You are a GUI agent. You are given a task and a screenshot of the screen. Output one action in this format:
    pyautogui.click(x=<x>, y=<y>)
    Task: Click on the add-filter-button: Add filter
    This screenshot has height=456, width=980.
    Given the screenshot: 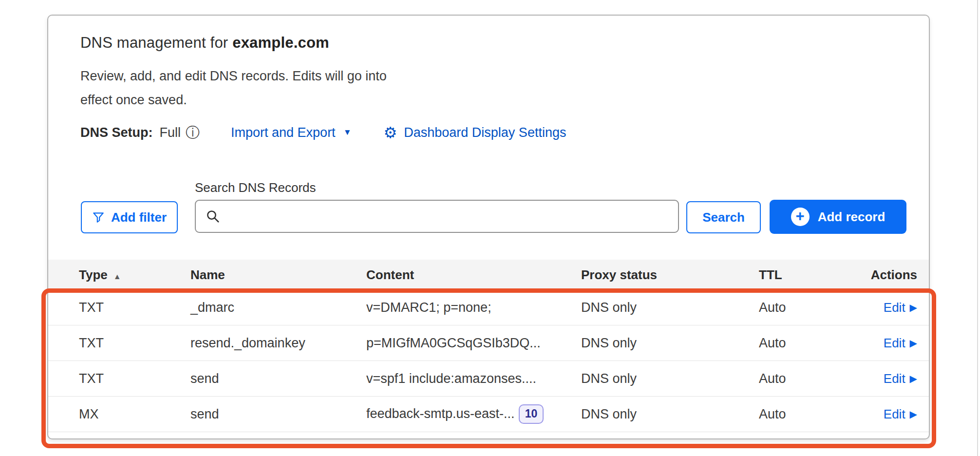 What is the action you would take?
    pyautogui.click(x=130, y=217)
    